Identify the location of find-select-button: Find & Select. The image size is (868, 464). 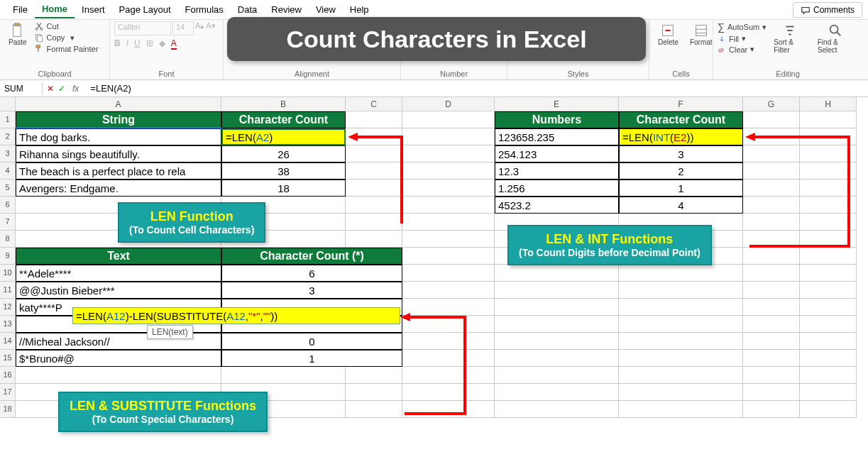
(836, 38).